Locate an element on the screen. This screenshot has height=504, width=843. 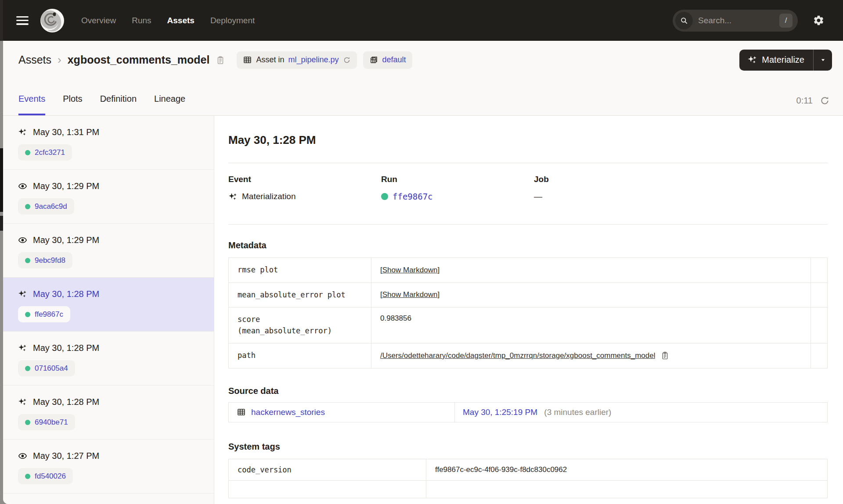
tab-events: Events is located at coordinates (32, 104).